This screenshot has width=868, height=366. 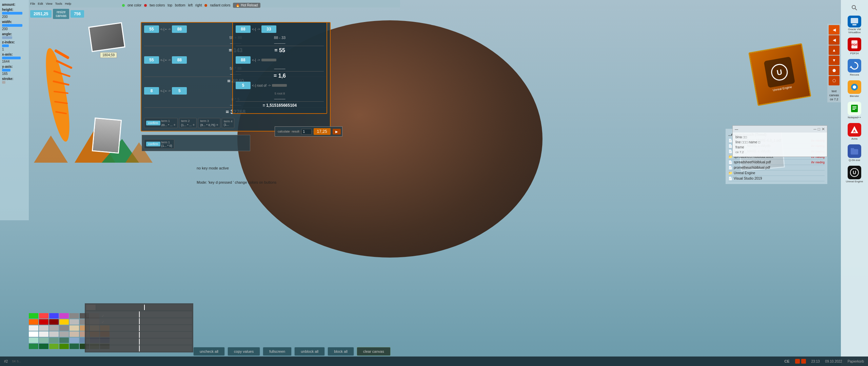 What do you see at coordinates (41, 4) in the screenshot?
I see `menu-edit: Edit` at bounding box center [41, 4].